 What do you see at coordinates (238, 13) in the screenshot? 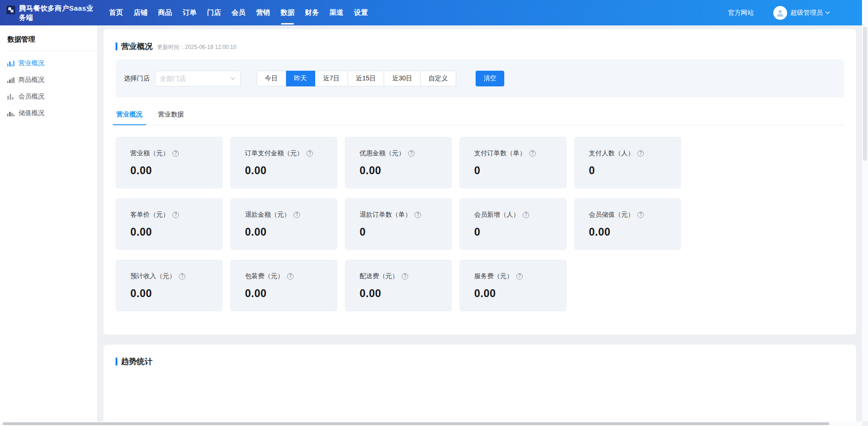
I see `nav-item-members: 会员` at bounding box center [238, 13].